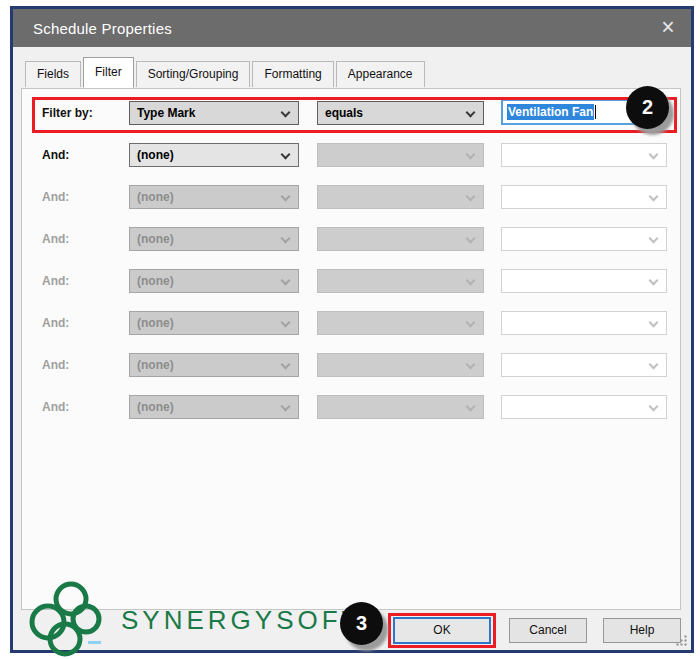  Describe the element at coordinates (156, 365) in the screenshot. I see `and6-field-value: (none)` at that location.